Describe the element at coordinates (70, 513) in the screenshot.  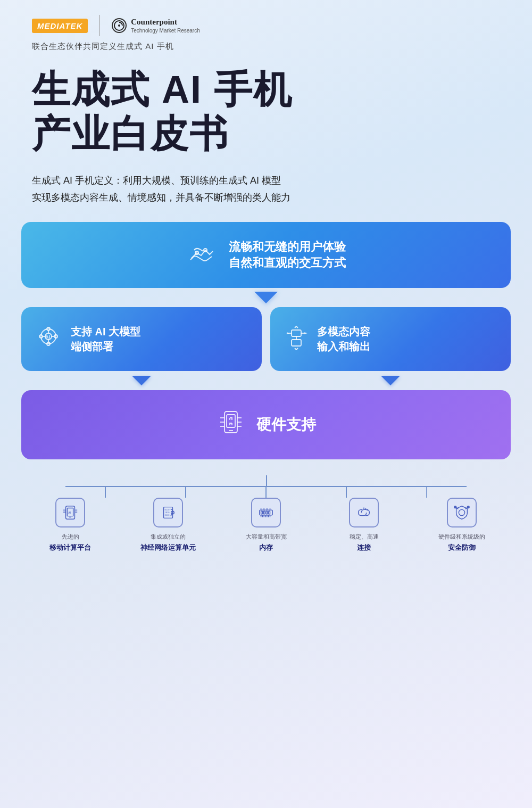
I see `mobile-compute-icon: AI` at that location.